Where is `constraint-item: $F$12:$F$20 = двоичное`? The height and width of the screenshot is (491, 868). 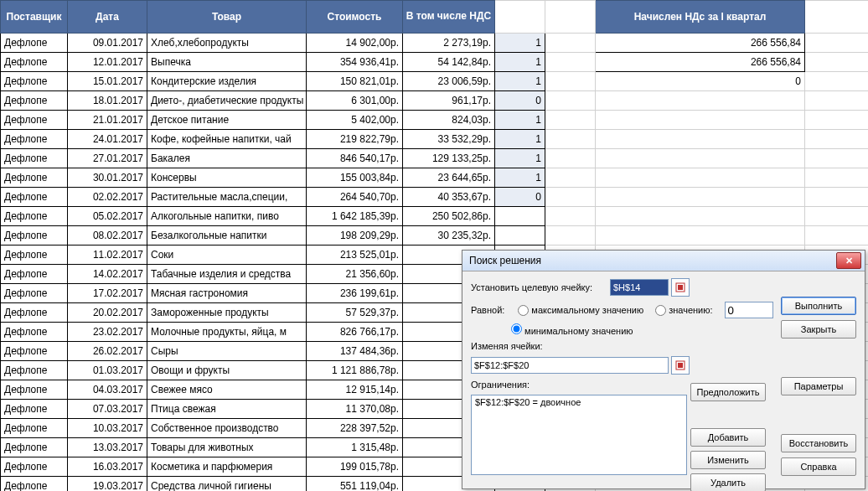
constraint-item: $F$12:$F$20 = двоичное is located at coordinates (579, 402).